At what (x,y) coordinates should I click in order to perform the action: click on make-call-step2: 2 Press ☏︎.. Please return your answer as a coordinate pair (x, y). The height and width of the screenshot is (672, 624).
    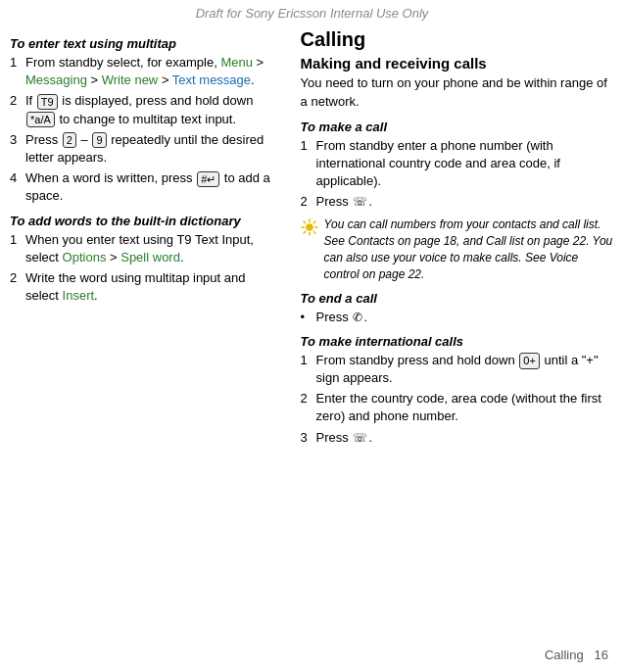
    Looking at the image, I should click on (457, 202).